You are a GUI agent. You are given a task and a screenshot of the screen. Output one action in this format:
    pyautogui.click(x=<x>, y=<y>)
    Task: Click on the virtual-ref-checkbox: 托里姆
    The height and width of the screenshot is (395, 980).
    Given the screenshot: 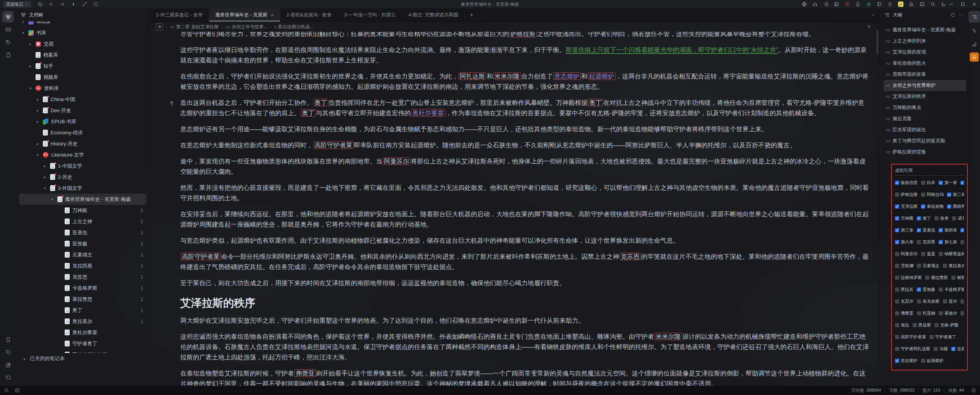 What is the action you would take?
    pyautogui.click(x=926, y=313)
    